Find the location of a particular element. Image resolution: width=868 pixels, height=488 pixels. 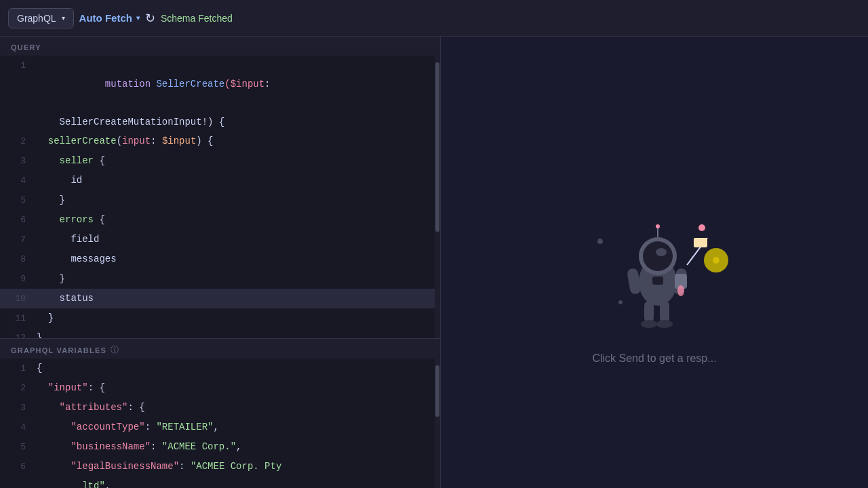

refresh-icon: ↻ is located at coordinates (151, 18).